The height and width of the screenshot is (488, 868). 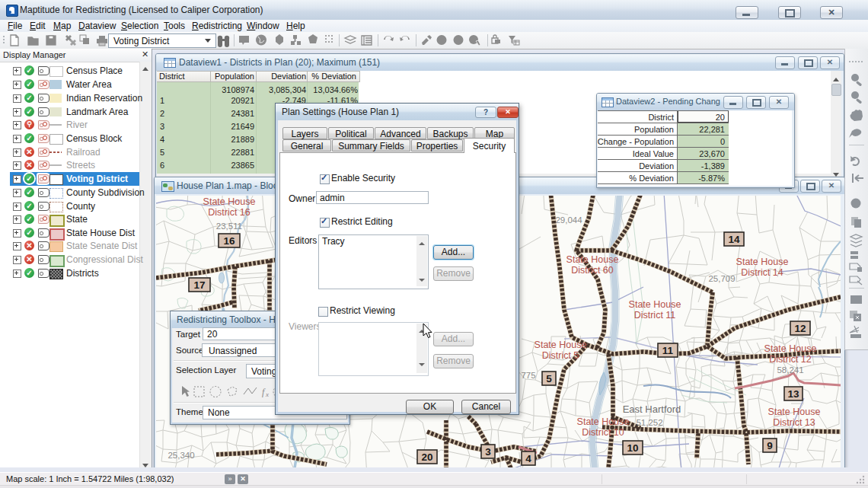 What do you see at coordinates (655, 315) in the screenshot?
I see `svg-text: District 11` at bounding box center [655, 315].